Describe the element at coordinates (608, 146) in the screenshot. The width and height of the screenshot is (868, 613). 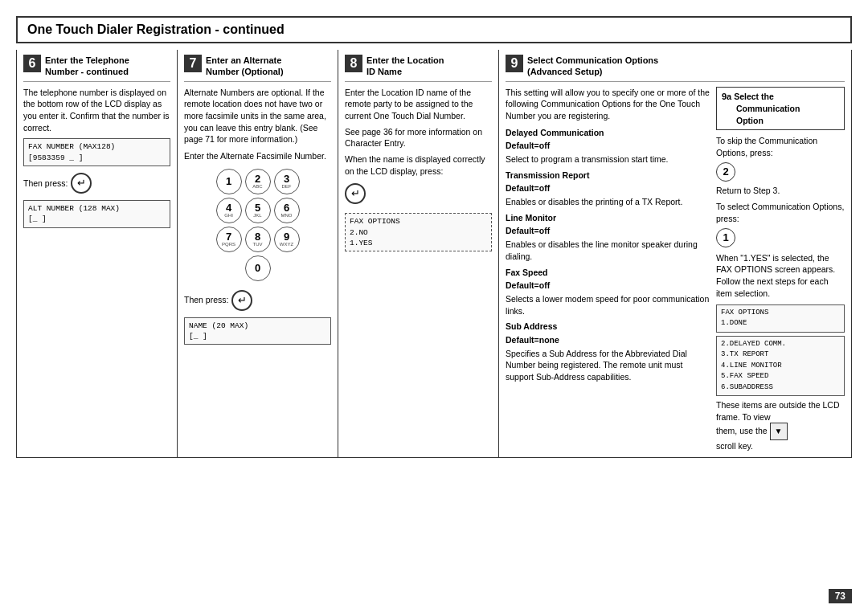
I see `delayed-sub: Default=off` at that location.